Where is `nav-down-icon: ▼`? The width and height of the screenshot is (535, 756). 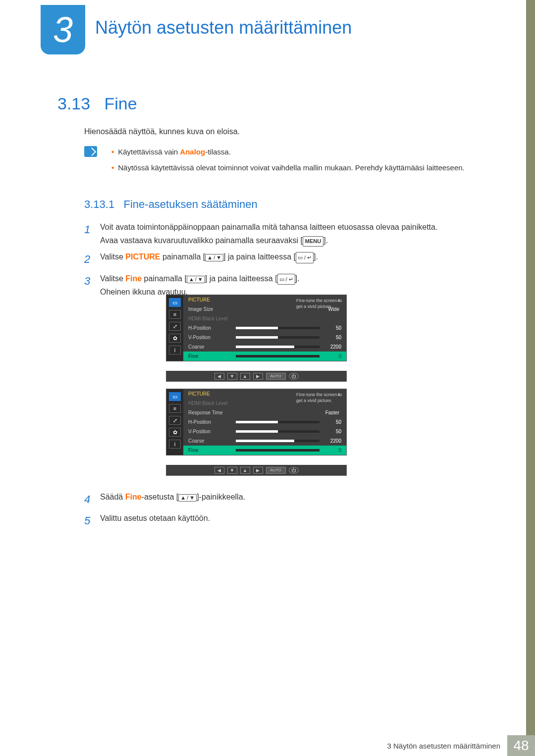 nav-down-icon: ▼ is located at coordinates (232, 376).